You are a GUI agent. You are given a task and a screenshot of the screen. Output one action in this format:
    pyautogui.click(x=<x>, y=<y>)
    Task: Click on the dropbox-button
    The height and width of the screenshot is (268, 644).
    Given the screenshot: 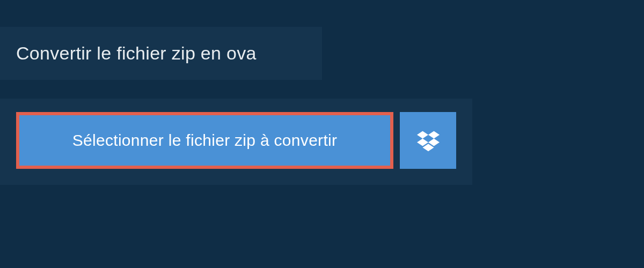 What is the action you would take?
    pyautogui.click(x=428, y=140)
    